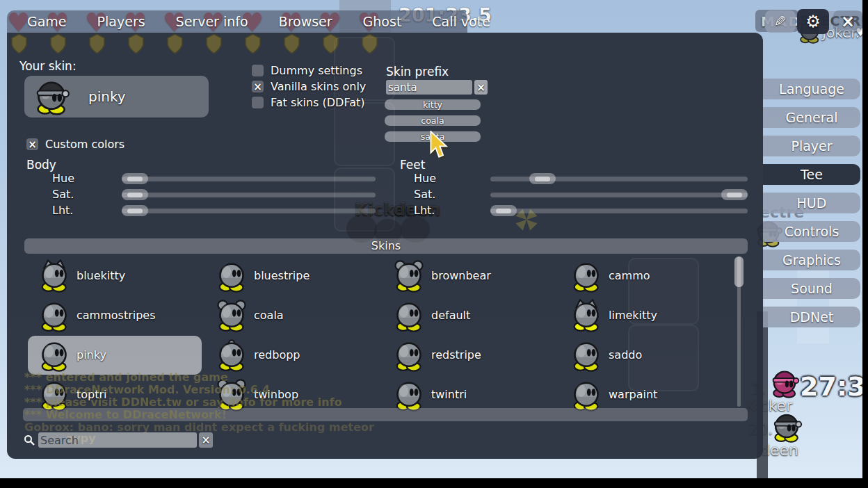 This screenshot has height=488, width=868. Describe the element at coordinates (456, 355) in the screenshot. I see `skin-item-name: redstripe` at that location.